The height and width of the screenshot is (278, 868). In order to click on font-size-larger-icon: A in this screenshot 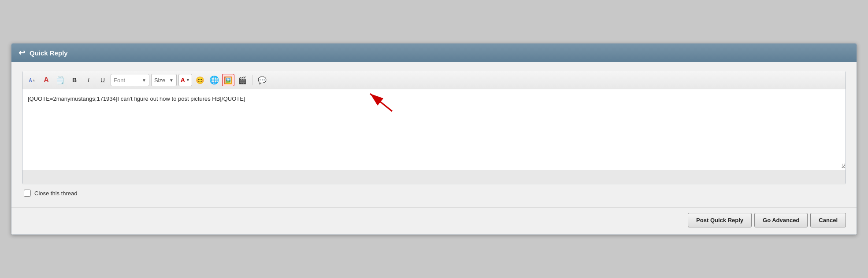, I will do `click(46, 80)`.